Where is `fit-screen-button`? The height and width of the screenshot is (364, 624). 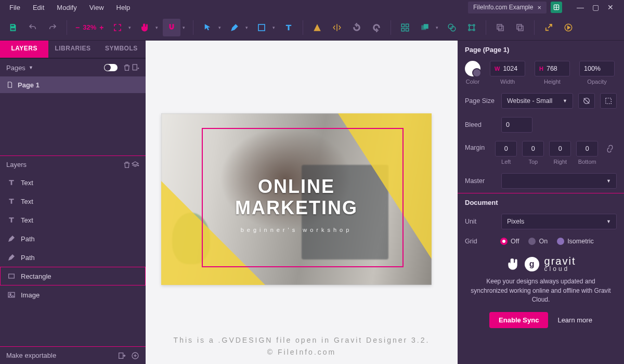
fit-screen-button is located at coordinates (118, 28).